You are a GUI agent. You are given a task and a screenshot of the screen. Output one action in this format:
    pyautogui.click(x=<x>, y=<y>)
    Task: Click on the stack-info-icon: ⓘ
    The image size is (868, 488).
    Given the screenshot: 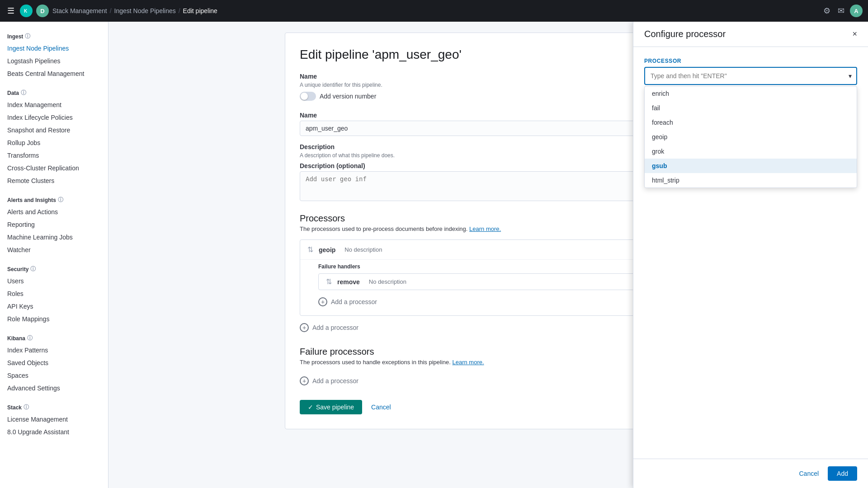 What is the action you would take?
    pyautogui.click(x=26, y=408)
    